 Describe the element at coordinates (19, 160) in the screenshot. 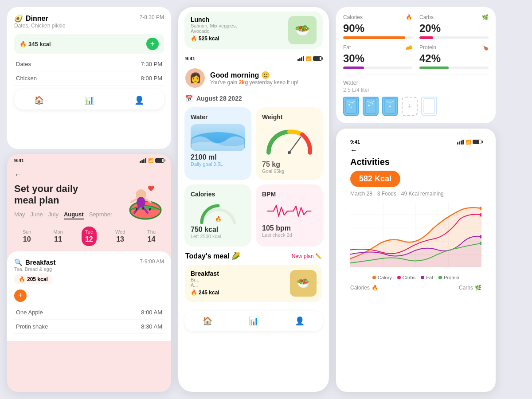

I see `time-meal-plan: 9:41` at that location.